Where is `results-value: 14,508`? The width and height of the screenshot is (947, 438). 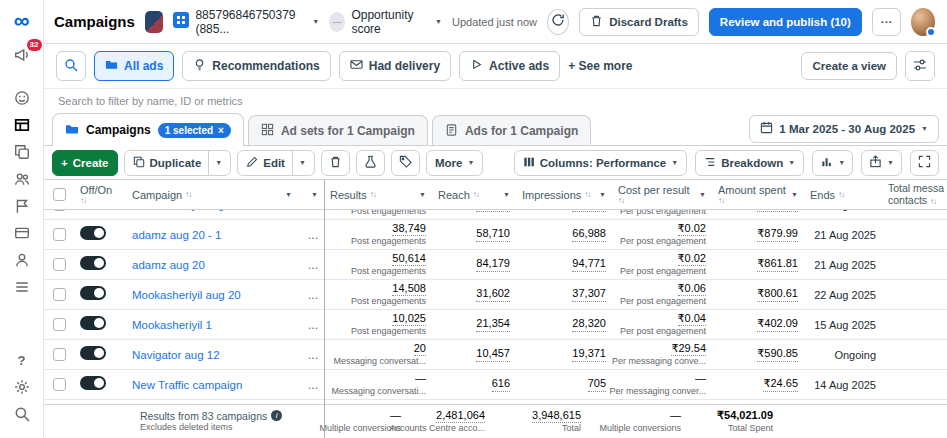
results-value: 14,508 is located at coordinates (409, 290).